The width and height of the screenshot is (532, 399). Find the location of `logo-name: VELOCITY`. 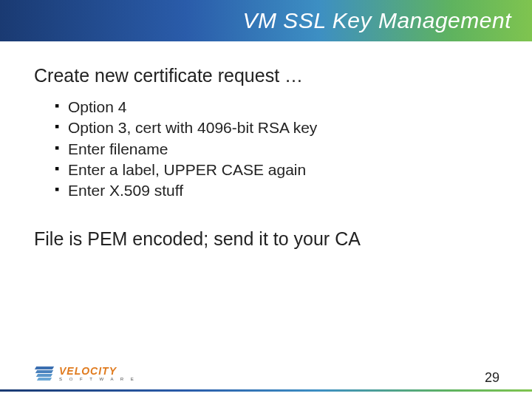

logo-name: VELOCITY is located at coordinates (98, 371).